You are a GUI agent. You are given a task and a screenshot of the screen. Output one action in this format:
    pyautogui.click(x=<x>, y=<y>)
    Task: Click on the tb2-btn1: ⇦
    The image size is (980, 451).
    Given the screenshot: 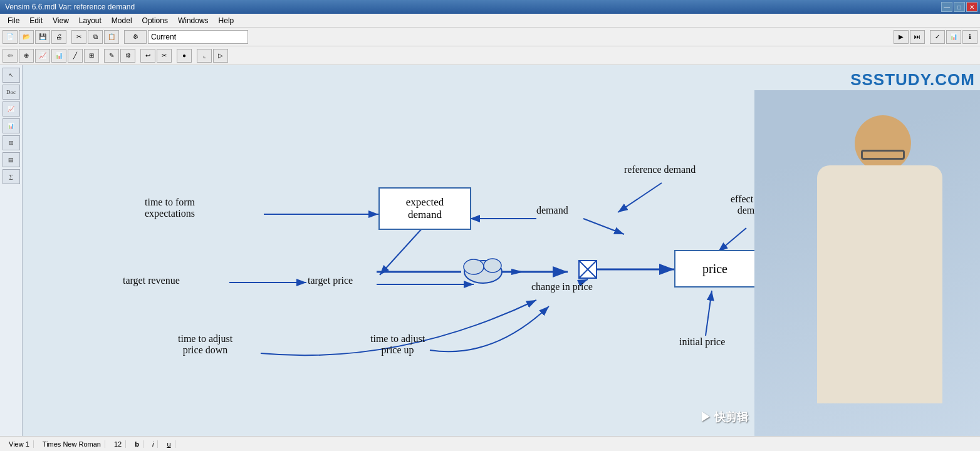 What is the action you would take?
    pyautogui.click(x=10, y=56)
    